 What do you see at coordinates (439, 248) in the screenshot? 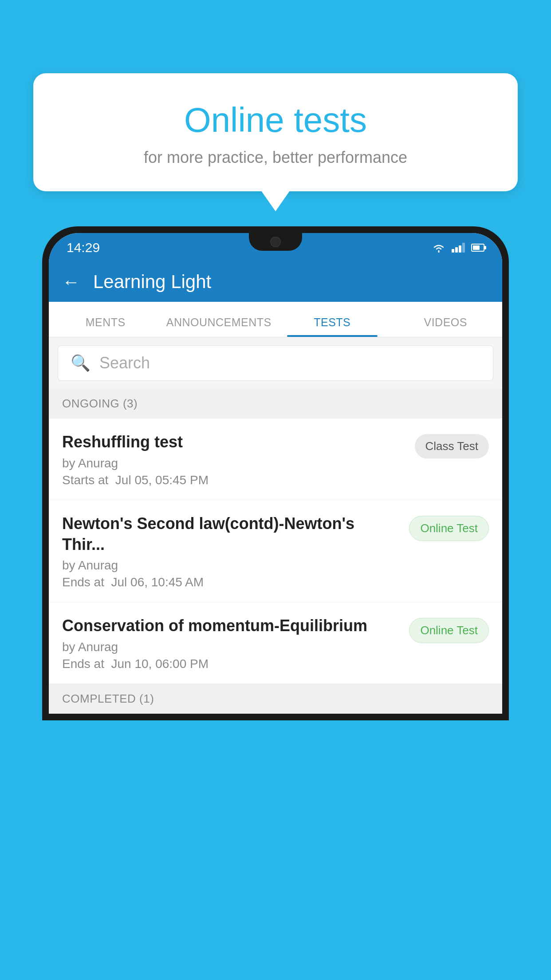
I see `wifi-icon` at bounding box center [439, 248].